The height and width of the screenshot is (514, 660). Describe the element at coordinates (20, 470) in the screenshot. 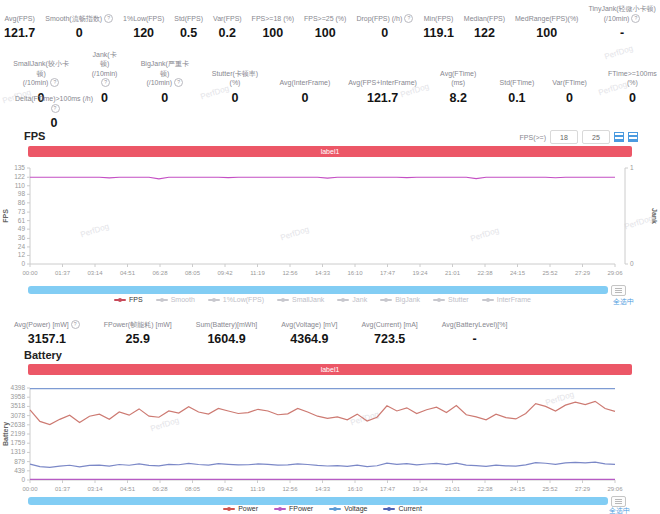

I see `svg-text: 439` at that location.